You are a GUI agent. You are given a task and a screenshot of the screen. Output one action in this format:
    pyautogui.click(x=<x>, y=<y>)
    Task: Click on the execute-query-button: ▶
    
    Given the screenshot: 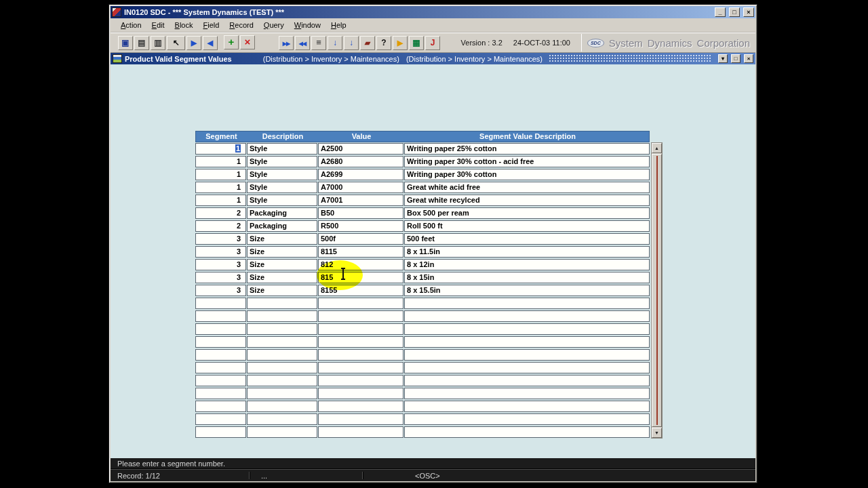 What is the action you would take?
    pyautogui.click(x=400, y=43)
    